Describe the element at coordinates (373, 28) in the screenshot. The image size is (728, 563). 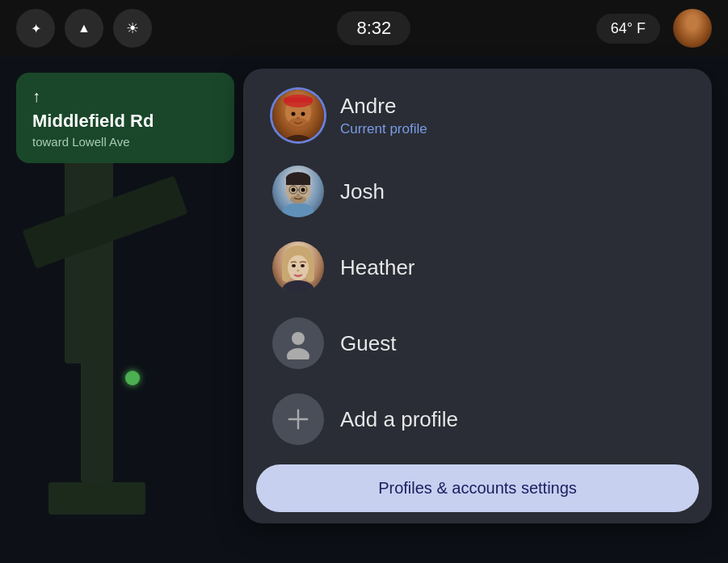
I see `time-display: 8:32` at that location.